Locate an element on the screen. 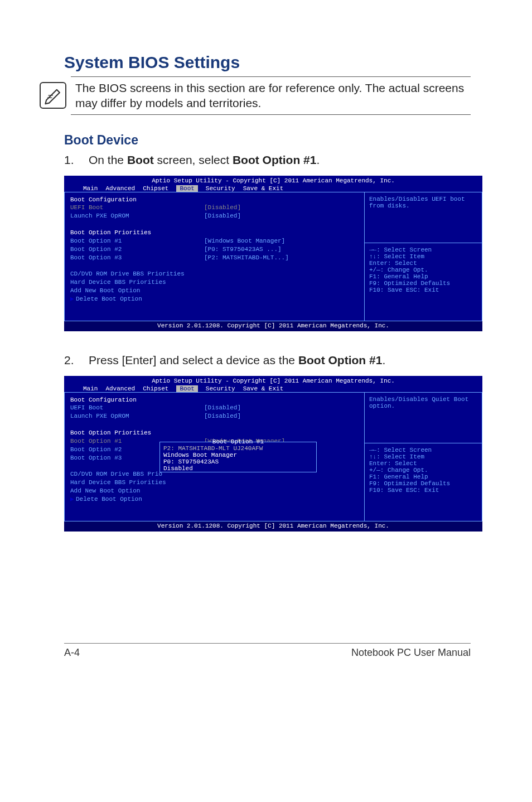 The width and height of the screenshot is (532, 802). note-icon is located at coordinates (53, 95).